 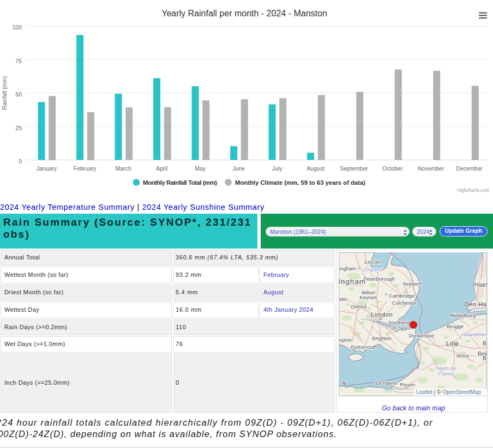 I want to click on svg-text: November, so click(x=431, y=168).